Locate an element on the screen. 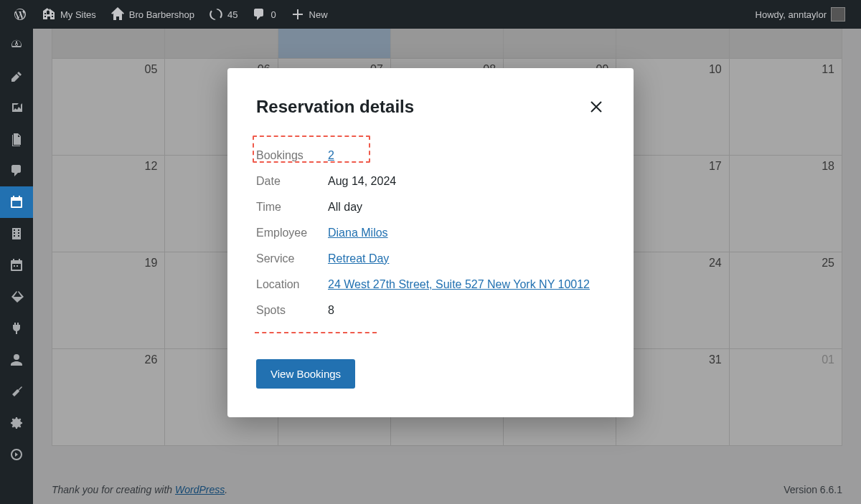 This screenshot has width=861, height=504. my-sites-label: My Sites is located at coordinates (78, 14).